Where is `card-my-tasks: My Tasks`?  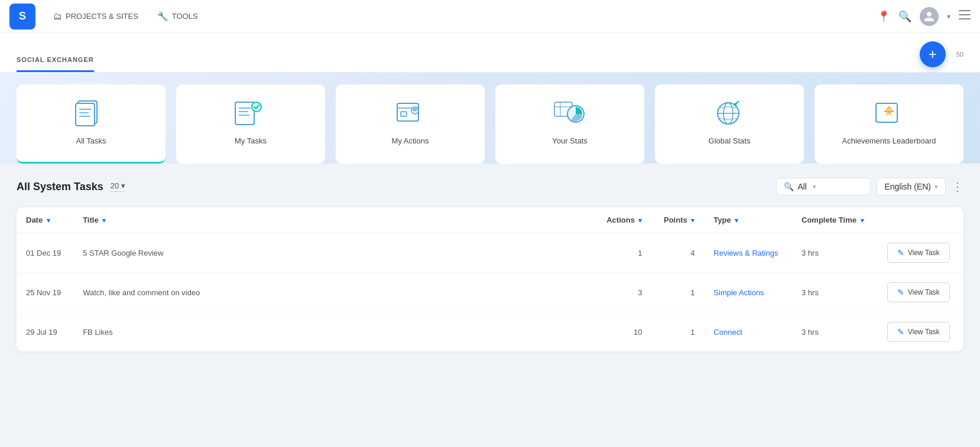
card-my-tasks: My Tasks is located at coordinates (251, 124).